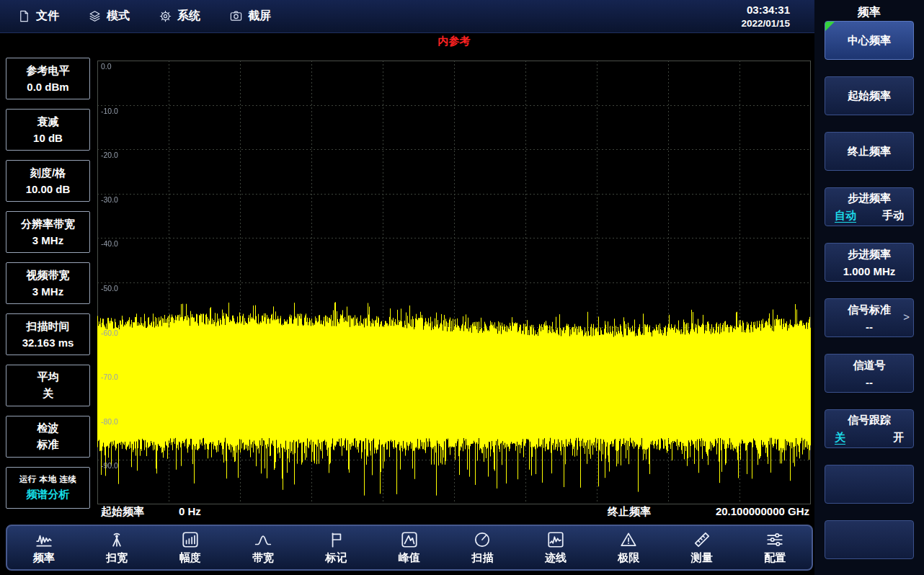 The width and height of the screenshot is (924, 575). What do you see at coordinates (482, 540) in the screenshot?
I see `sweep-icon` at bounding box center [482, 540].